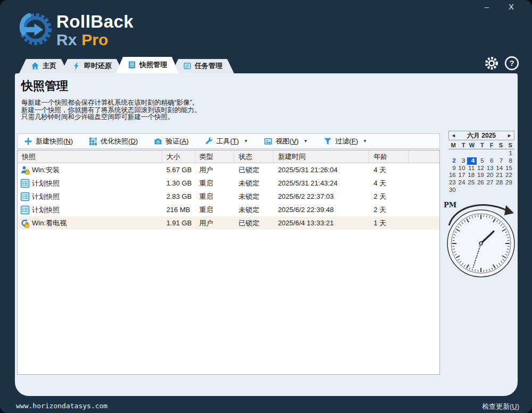 This screenshot has width=532, height=413. I want to click on calendar-day-5: 5, so click(481, 161).